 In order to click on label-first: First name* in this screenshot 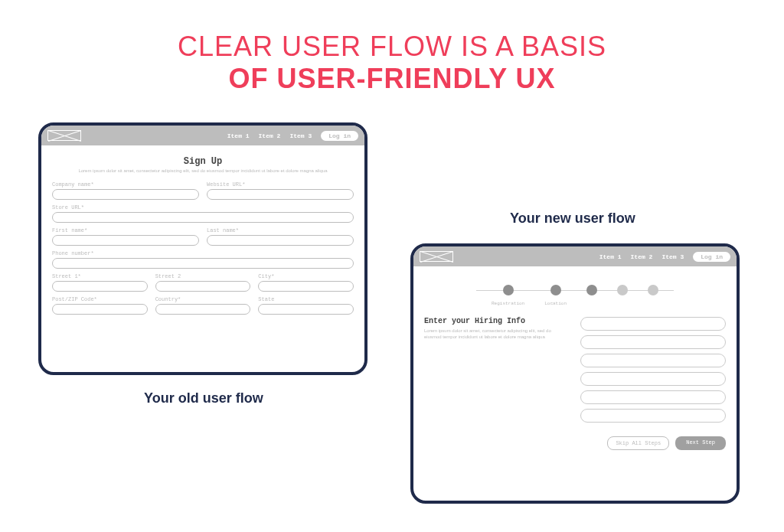, I will do `click(126, 230)`.